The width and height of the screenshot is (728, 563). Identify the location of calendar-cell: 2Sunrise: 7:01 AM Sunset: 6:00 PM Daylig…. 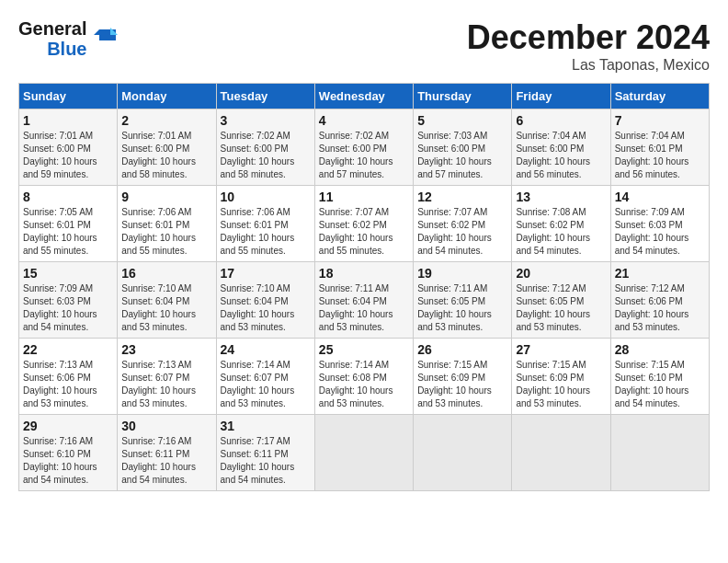
(167, 147).